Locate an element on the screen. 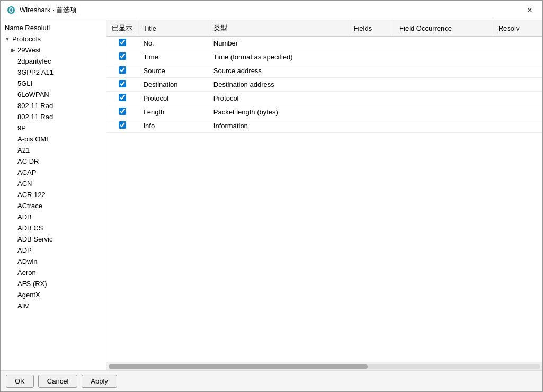 The image size is (543, 392). sidebar-item-label: 9P is located at coordinates (22, 128).